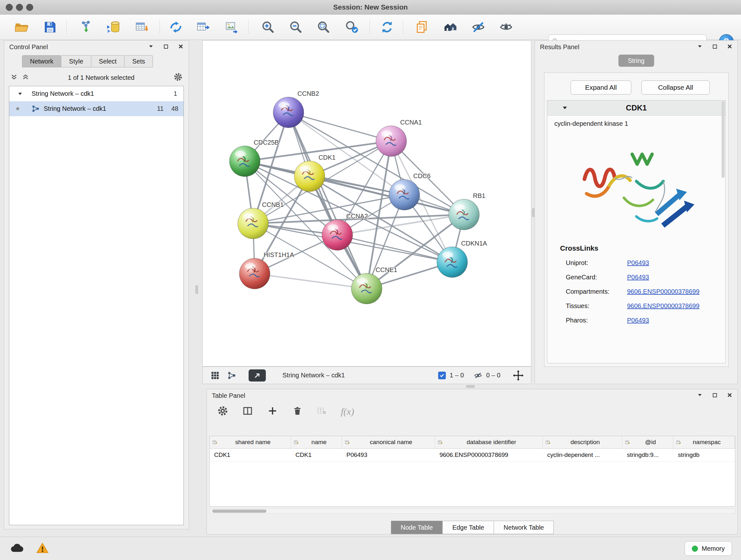  Describe the element at coordinates (518, 375) in the screenshot. I see `pan-crosshair-button` at that location.